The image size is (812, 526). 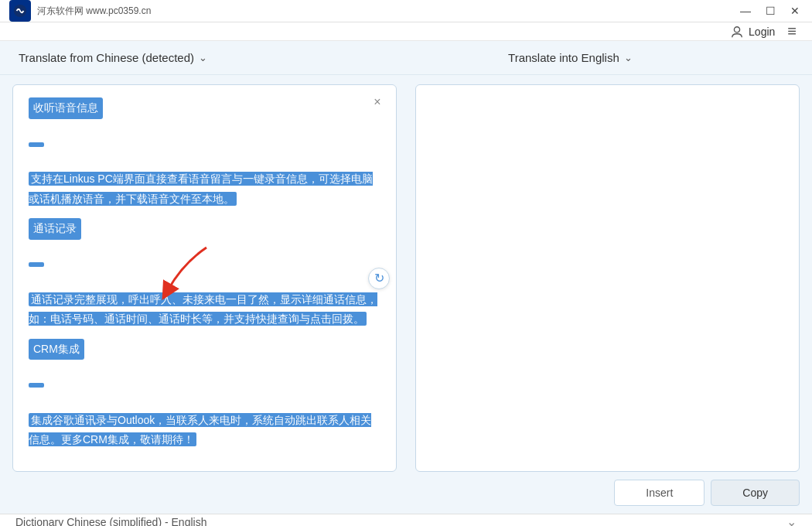 I want to click on title-bar: 河东软件网 www.pc0359.cn — ☐ ✕, so click(x=406, y=11).